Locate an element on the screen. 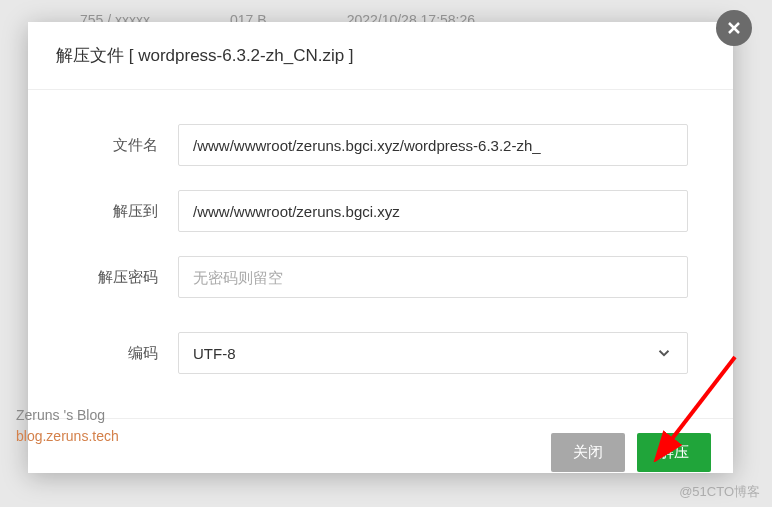  encoding-value: UTF-8 is located at coordinates (214, 354).